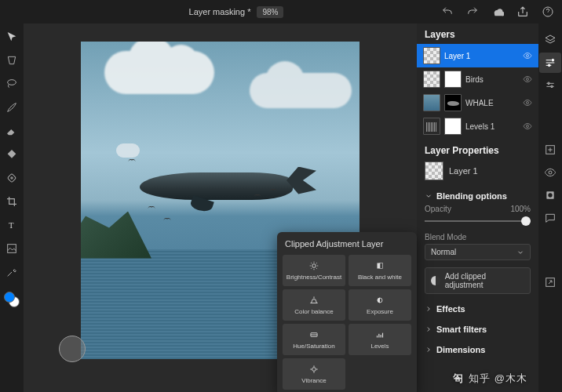  I want to click on touch-shortcut-circle, so click(72, 349).